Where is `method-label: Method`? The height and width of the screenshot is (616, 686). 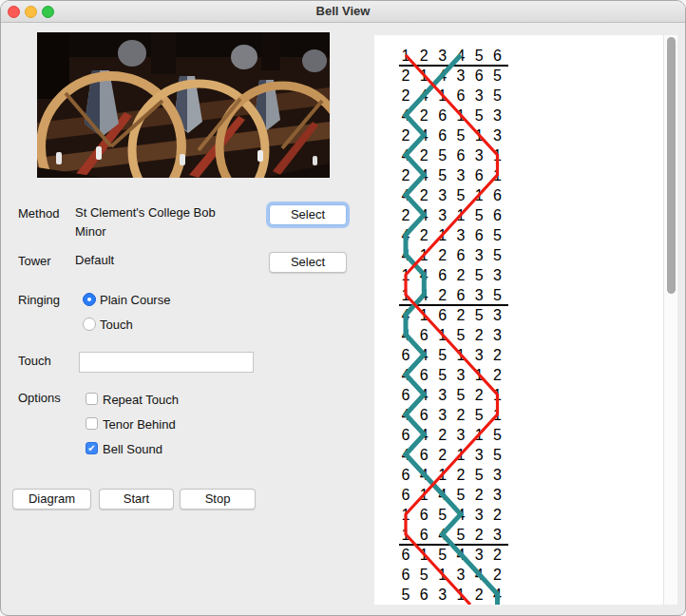
method-label: Method is located at coordinates (38, 213).